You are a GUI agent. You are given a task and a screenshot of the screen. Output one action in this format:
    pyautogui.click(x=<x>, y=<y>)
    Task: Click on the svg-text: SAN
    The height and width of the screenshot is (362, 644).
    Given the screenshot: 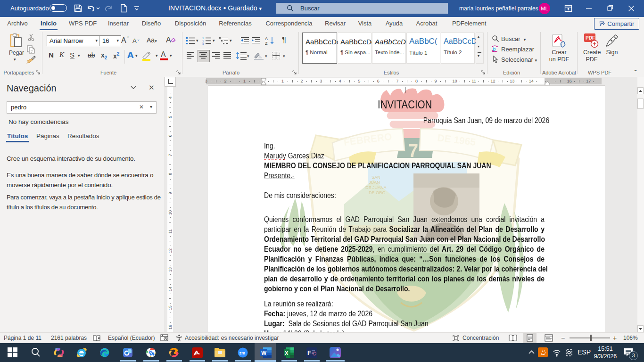 What is the action you would take?
    pyautogui.click(x=376, y=177)
    